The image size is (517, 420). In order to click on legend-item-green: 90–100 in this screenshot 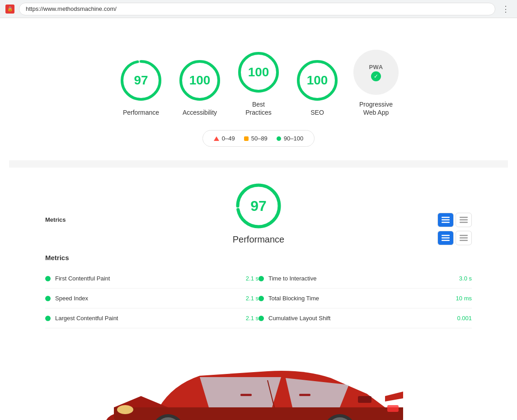, I will do `click(290, 138)`.